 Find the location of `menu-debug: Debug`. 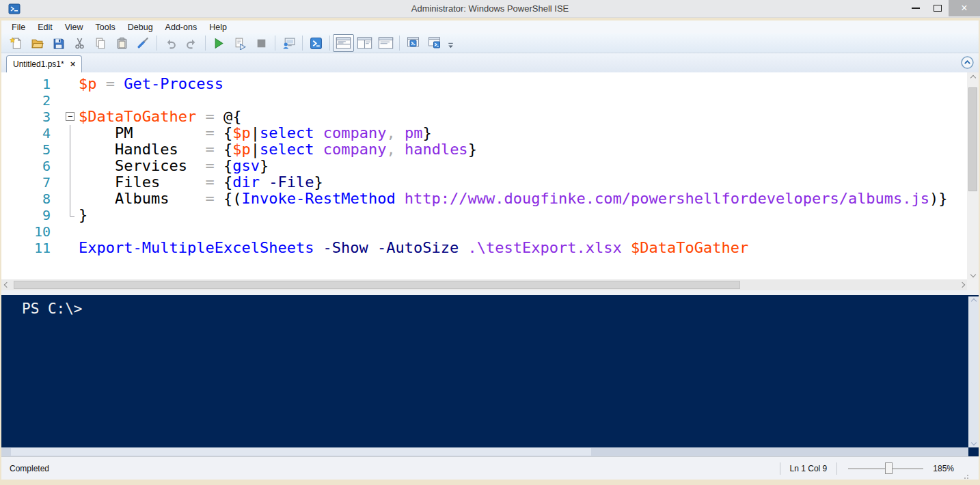

menu-debug: Debug is located at coordinates (141, 27).